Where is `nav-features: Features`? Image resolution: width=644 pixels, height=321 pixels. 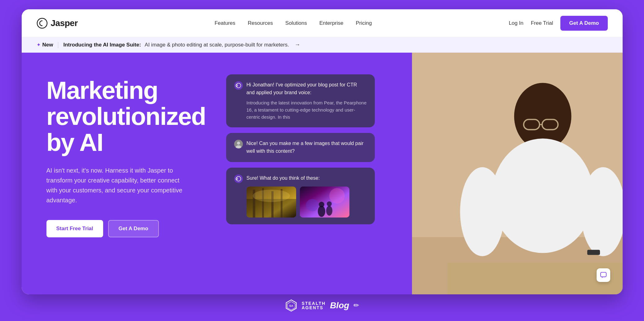
nav-features: Features is located at coordinates (225, 23).